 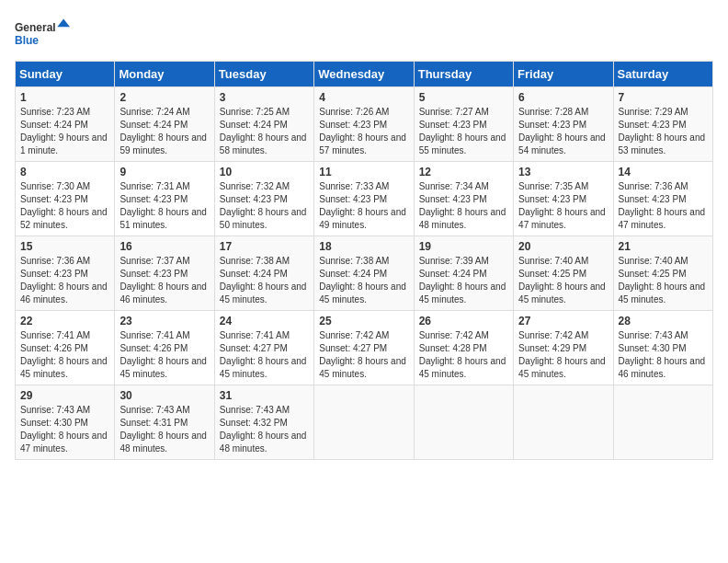 I want to click on header-saturday: Saturday, so click(x=663, y=75).